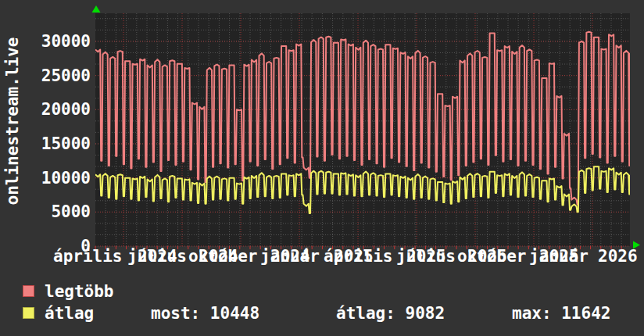 This screenshot has width=644, height=336. I want to click on x-axis-tick-label: 2026, so click(617, 256).